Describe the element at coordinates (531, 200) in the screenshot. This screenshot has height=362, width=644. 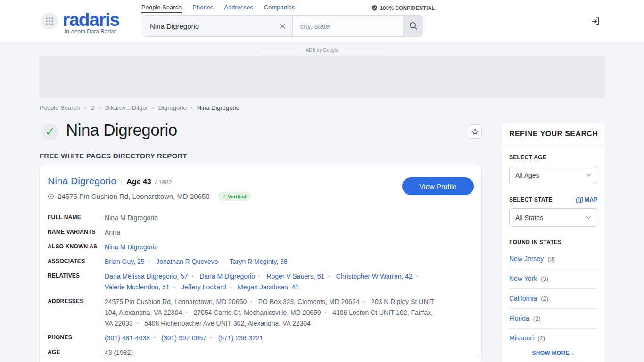
I see `select-state-label: SELECT STATE` at that location.